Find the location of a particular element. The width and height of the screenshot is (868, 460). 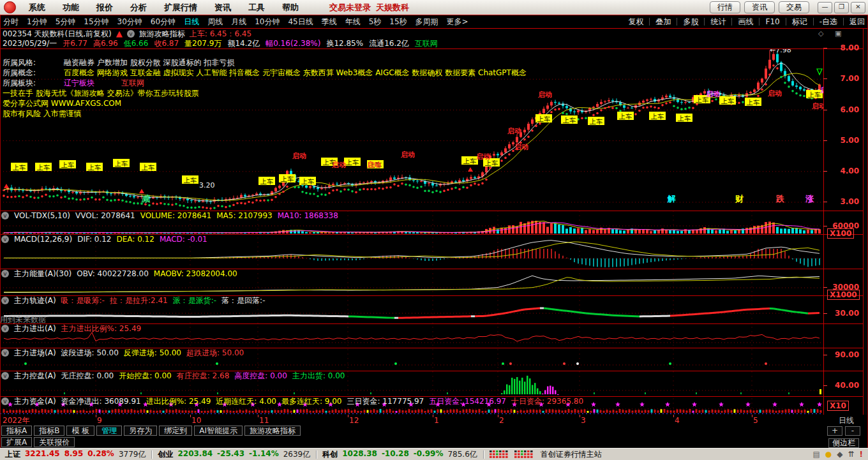

gem-icon: ◆ is located at coordinates (840, 454).